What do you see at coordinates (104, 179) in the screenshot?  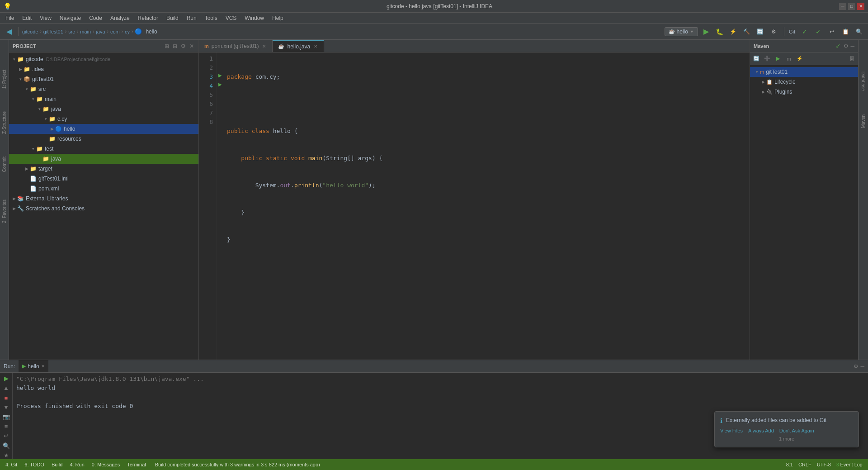 I see `tree-item-iml: ▶ 📄 gitTest01.iml` at bounding box center [104, 179].